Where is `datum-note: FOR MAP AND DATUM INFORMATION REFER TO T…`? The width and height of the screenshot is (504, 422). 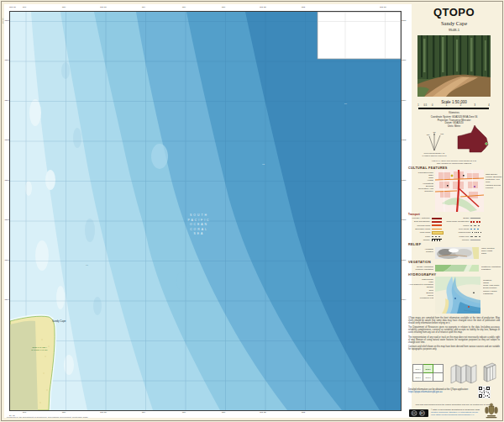
datum-note: FOR MAP AND DATUM INFORMATION REFER TO T… is located at coordinates (454, 161).